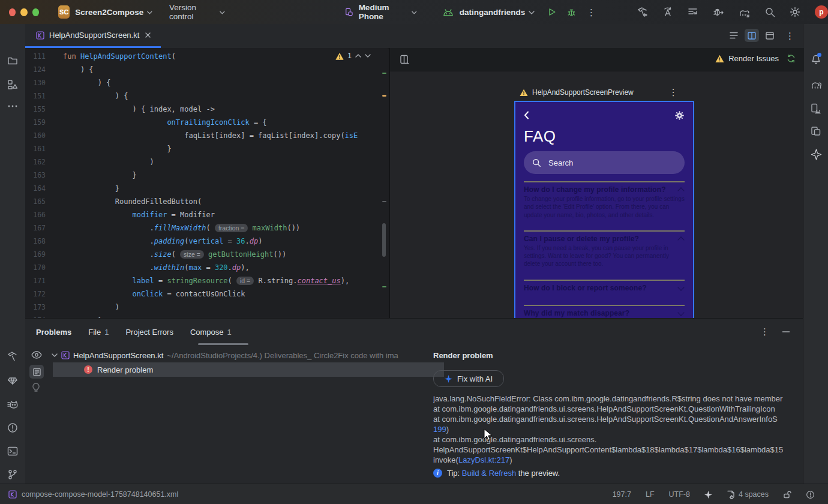 The width and height of the screenshot is (828, 504). What do you see at coordinates (206, 215) in the screenshot?
I see `code-line: 166 modifier = Modifier` at bounding box center [206, 215].